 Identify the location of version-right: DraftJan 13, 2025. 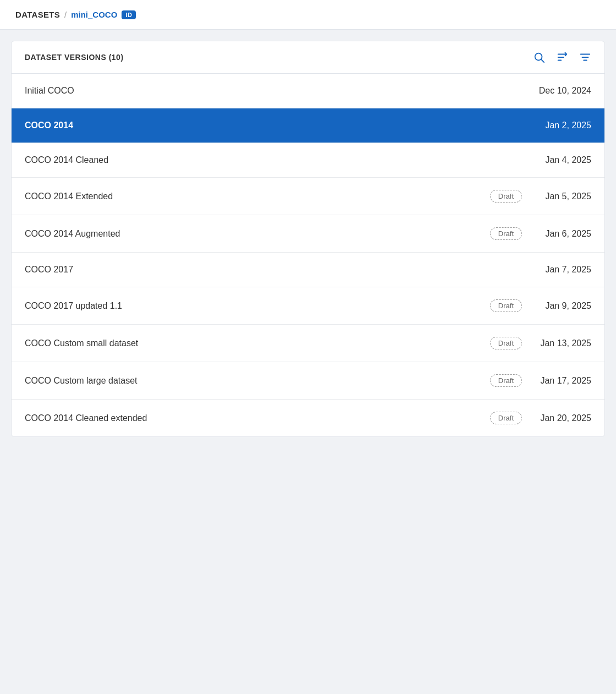
(541, 343).